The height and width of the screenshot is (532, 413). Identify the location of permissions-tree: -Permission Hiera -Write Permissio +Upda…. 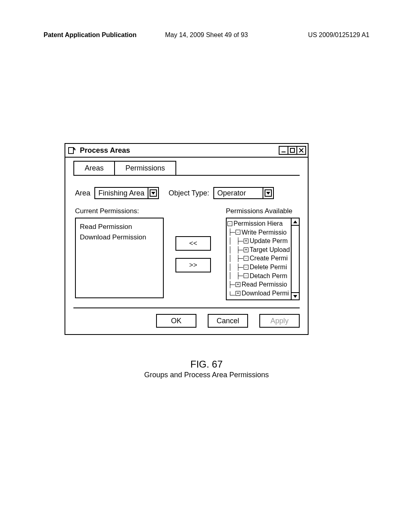
(263, 259).